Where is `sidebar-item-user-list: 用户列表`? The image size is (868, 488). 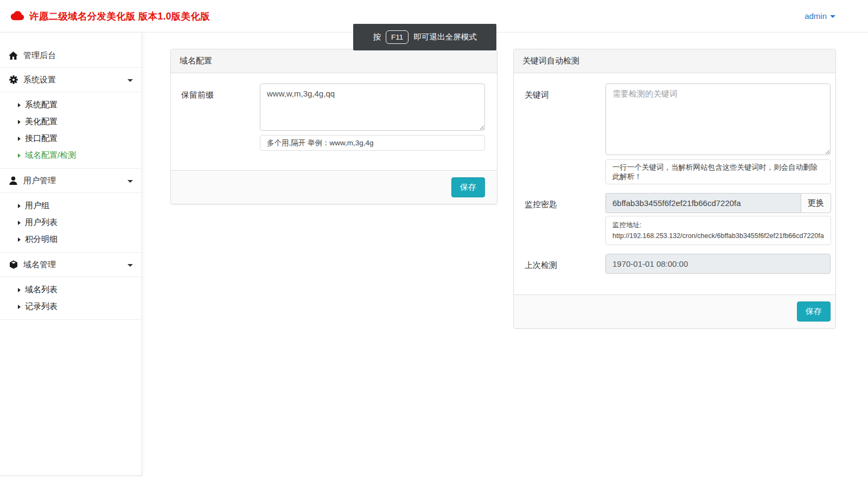 sidebar-item-user-list: 用户列表 is located at coordinates (71, 222).